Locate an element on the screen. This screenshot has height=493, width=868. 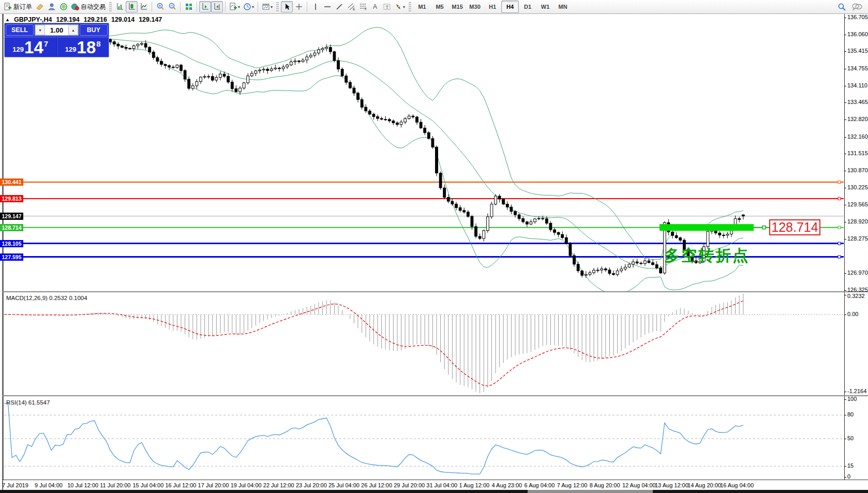
buy-price: 129 18 8 is located at coordinates (83, 47).